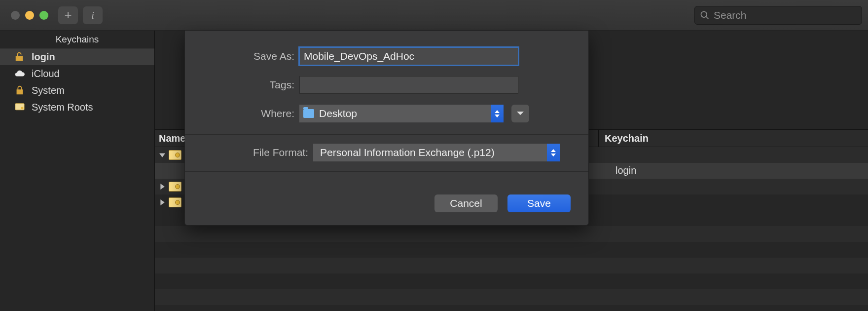 Image resolution: width=868 pixels, height=311 pixels. I want to click on keychain-item-icloud: iCloud, so click(77, 74).